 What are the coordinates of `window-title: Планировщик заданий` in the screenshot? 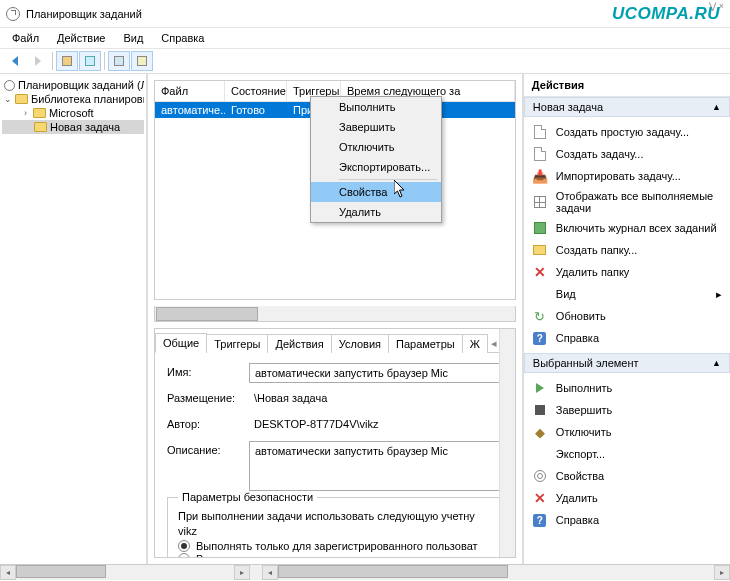 It's located at (84, 14).